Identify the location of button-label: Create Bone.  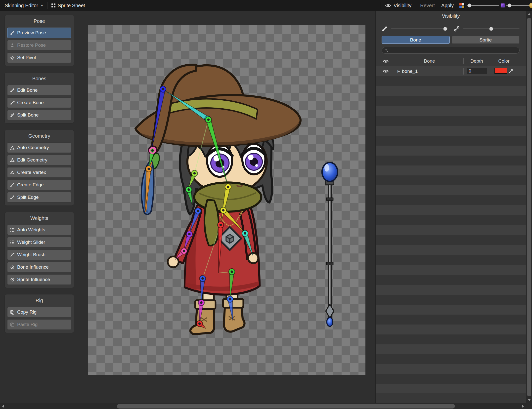
(30, 103).